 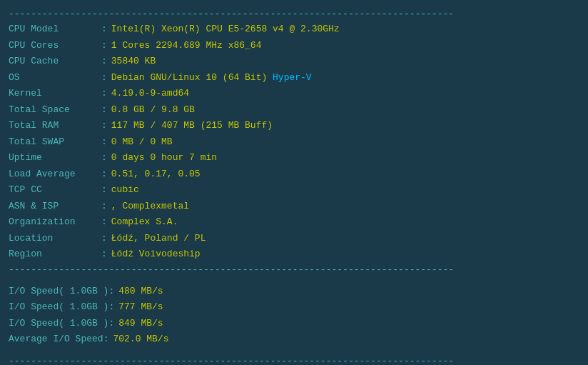 I want to click on io-label: Average I/O Speed, so click(x=56, y=339).